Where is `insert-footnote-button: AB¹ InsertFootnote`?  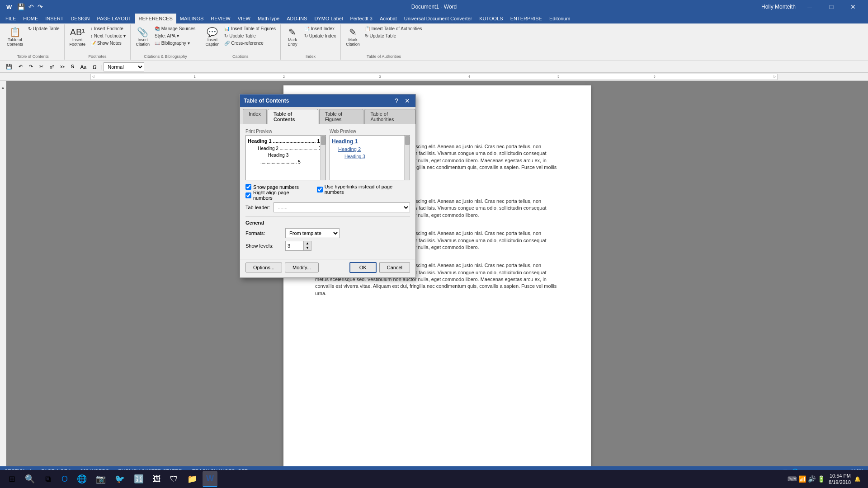
insert-footnote-button: AB¹ InsertFootnote is located at coordinates (78, 37).